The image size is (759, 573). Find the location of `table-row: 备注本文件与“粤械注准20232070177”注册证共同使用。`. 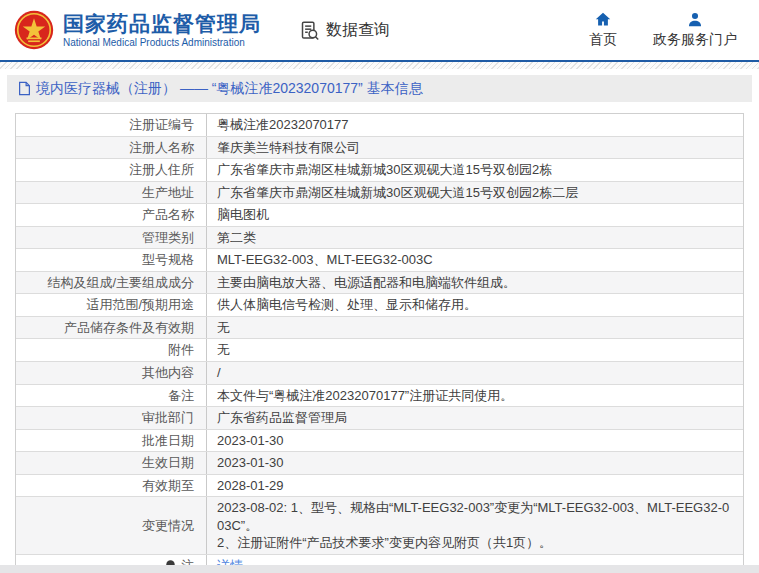

table-row: 备注本文件与“粤械注准20232070177”注册证共同使用。 is located at coordinates (380, 396).